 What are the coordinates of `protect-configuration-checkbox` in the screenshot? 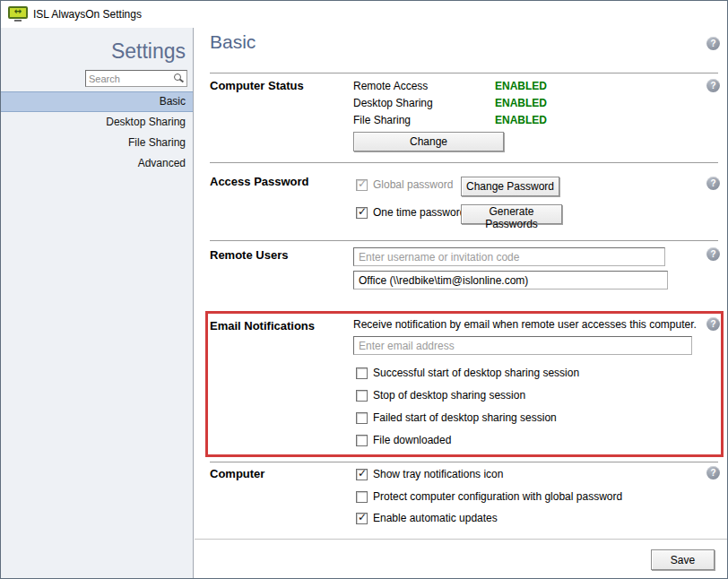 It's located at (362, 497).